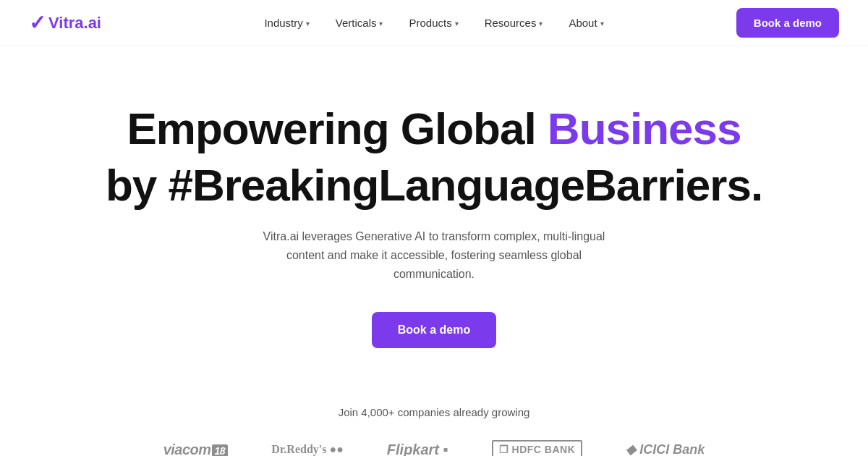 The image size is (868, 456). I want to click on brand-logo-icici: ◆ ICICI Bank, so click(665, 449).